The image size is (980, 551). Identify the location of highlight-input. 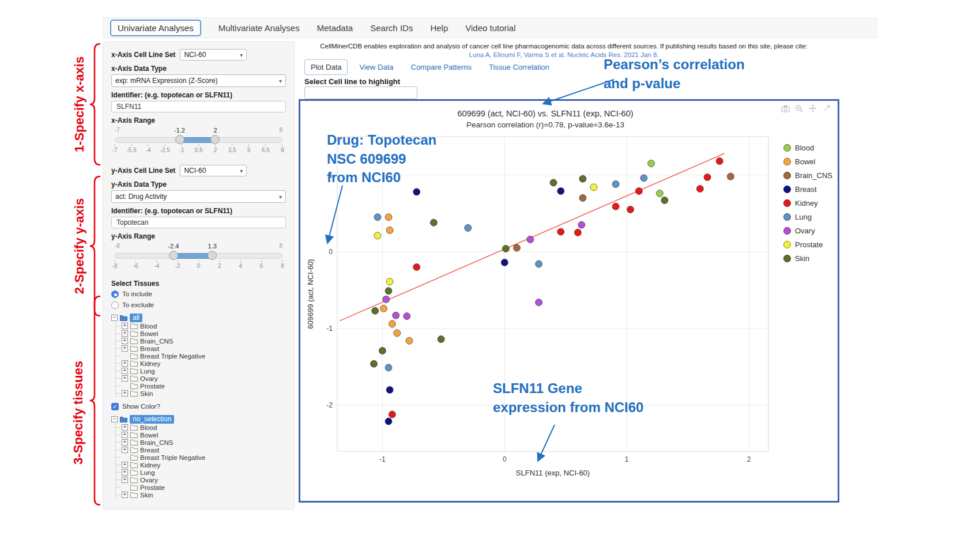
(361, 93).